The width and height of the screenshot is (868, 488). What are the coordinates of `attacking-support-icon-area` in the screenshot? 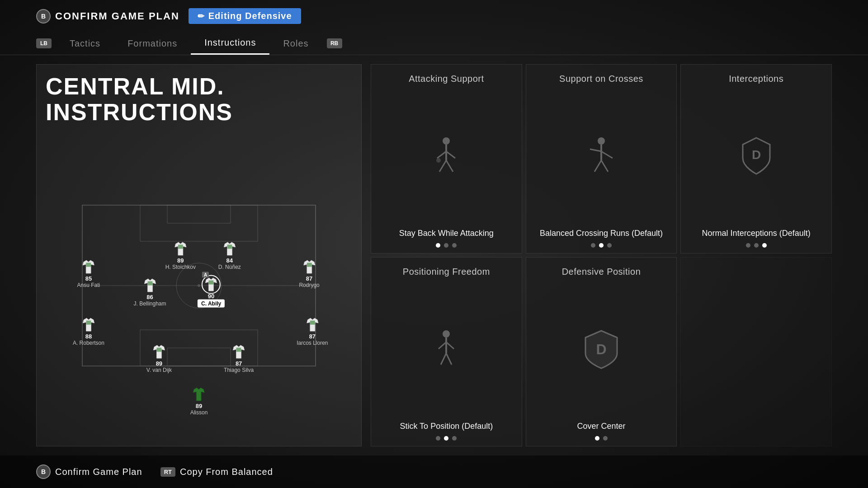 It's located at (446, 156).